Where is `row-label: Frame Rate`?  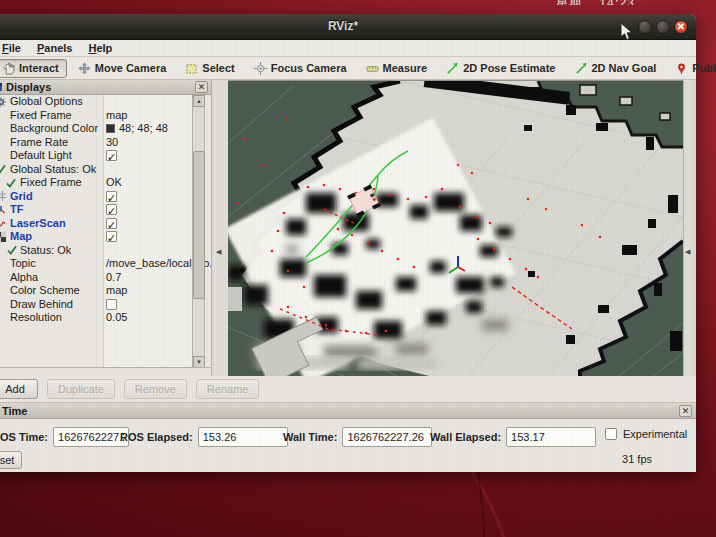
row-label: Frame Rate is located at coordinates (39, 142).